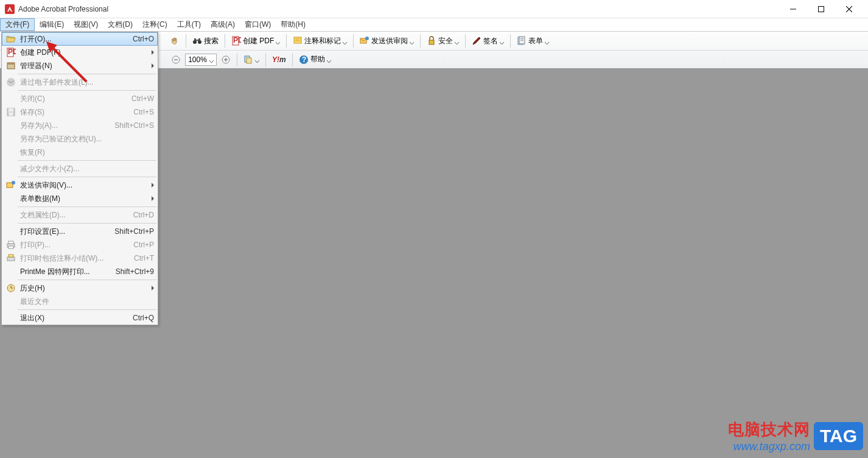 This screenshot has width=868, height=458. I want to click on menu-reduce: 减少文件大小(Z)..., so click(80, 169).